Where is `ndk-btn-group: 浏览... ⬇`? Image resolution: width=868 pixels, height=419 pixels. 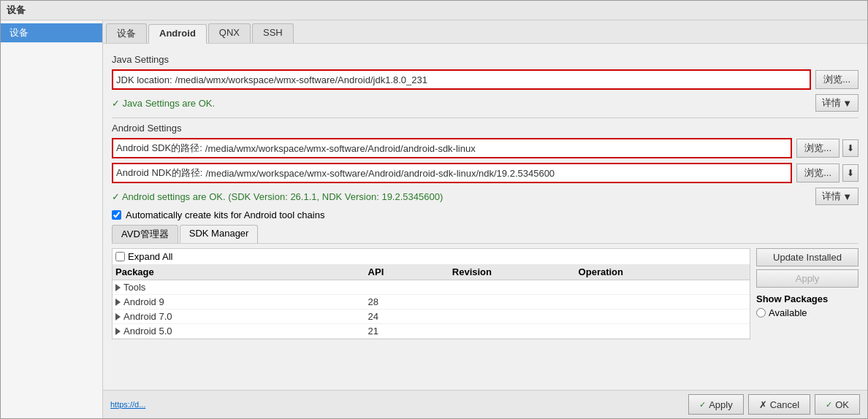
ndk-btn-group: 浏览... ⬇ is located at coordinates (827, 173).